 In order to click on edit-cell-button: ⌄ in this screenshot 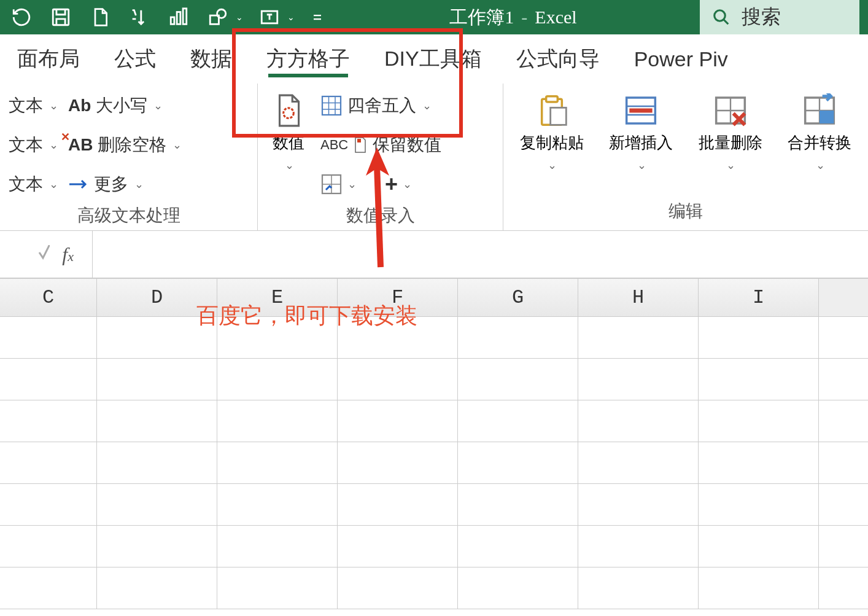, I will do `click(339, 184)`.